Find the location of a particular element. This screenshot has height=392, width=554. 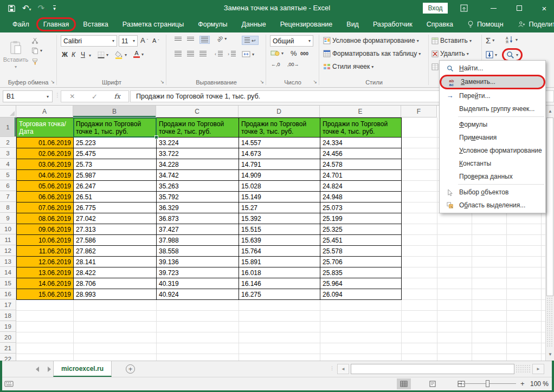

cell: 15.392 is located at coordinates (280, 219).